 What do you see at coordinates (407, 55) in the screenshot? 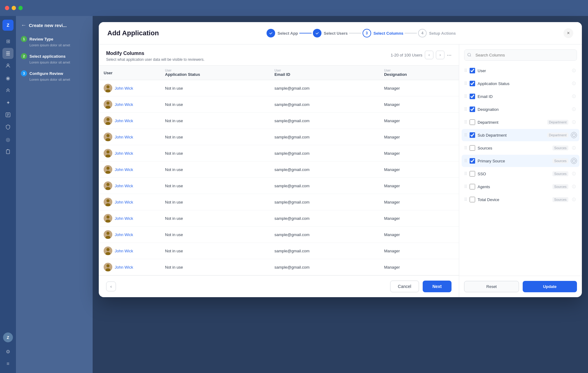
I see `pagination-info: 1-20 of 100 Users` at bounding box center [407, 55].